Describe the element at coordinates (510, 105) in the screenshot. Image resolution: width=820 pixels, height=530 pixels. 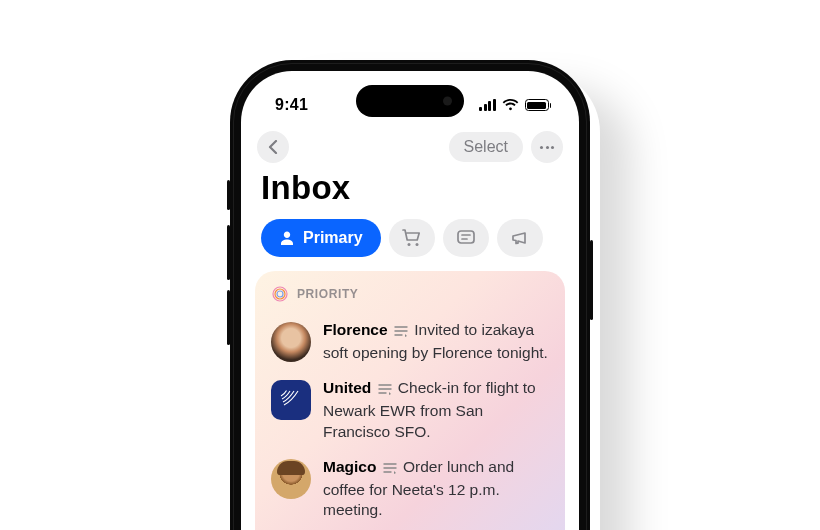
I see `wifi-icon` at that location.